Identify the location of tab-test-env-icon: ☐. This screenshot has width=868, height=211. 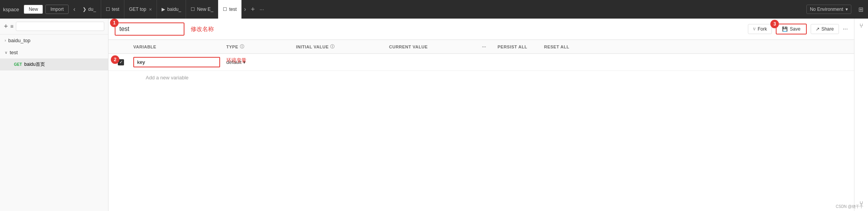
(225, 9).